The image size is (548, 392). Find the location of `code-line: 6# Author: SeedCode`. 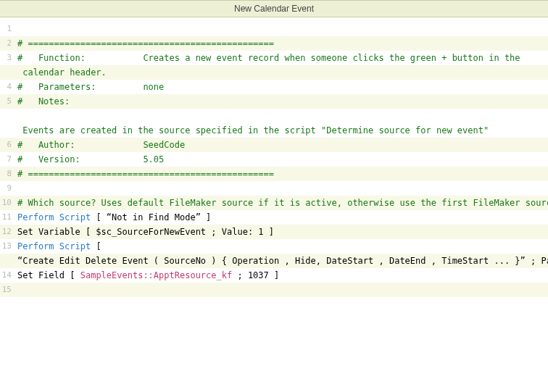

code-line: 6# Author: SeedCode is located at coordinates (274, 145).